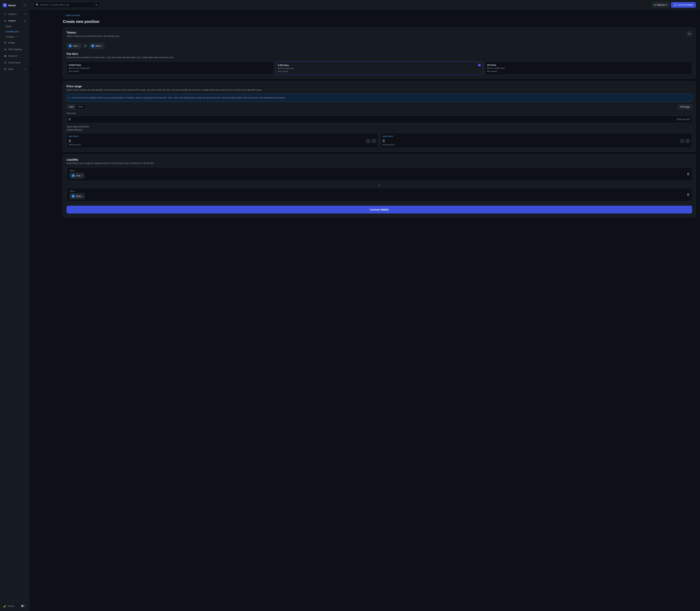  What do you see at coordinates (170, 65) in the screenshot?
I see `fee-tier-001-header: 0.01% Fees` at bounding box center [170, 65].